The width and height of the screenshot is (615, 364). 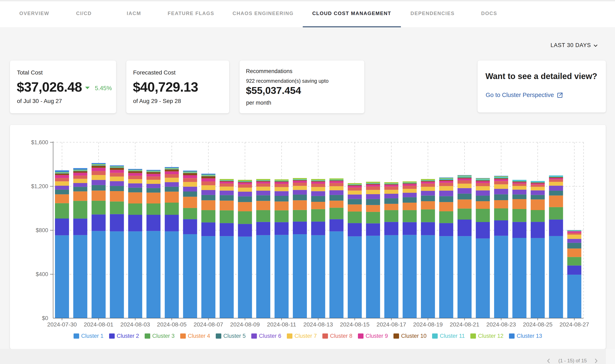 What do you see at coordinates (281, 325) in the screenshot?
I see `svg-text: 2024-08-11` at bounding box center [281, 325].